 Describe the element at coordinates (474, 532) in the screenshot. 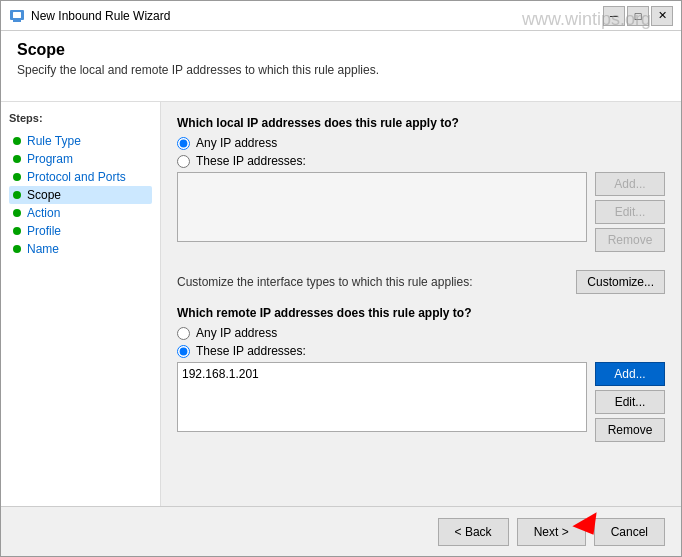

I see `back-button: < Back` at that location.